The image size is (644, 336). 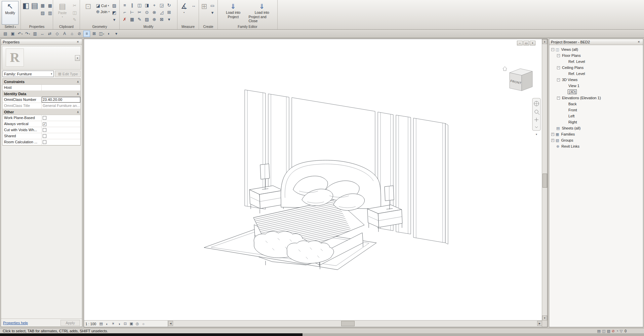 What do you see at coordinates (113, 324) in the screenshot?
I see `sun-settings-icon: ☀` at bounding box center [113, 324].